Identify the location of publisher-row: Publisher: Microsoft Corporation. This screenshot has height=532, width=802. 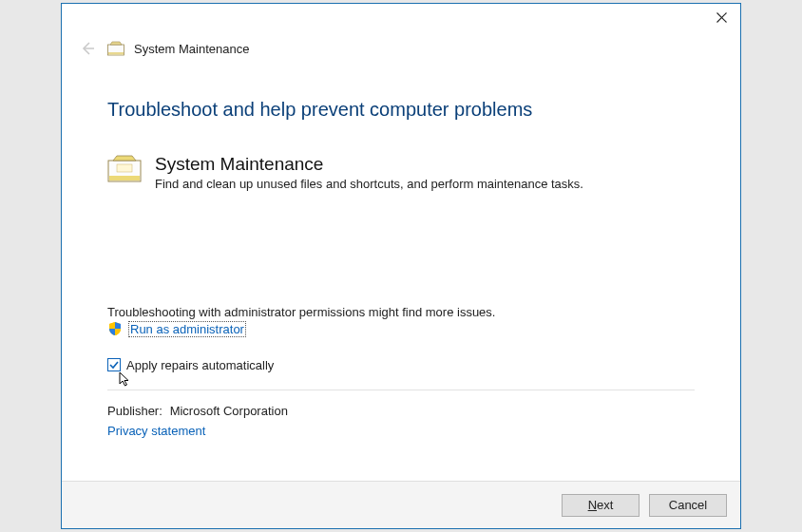
(401, 410).